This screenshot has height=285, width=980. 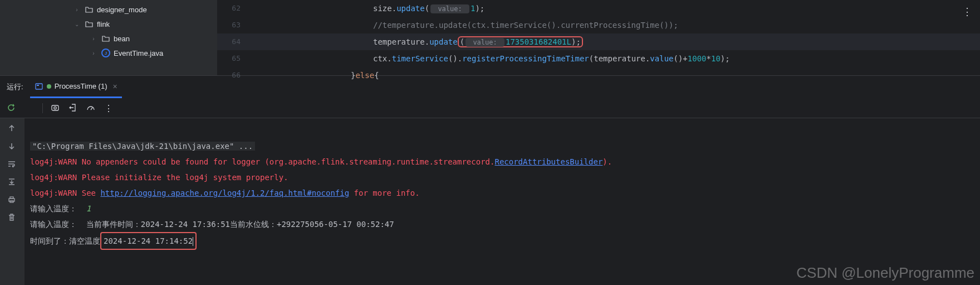 What do you see at coordinates (321, 162) in the screenshot?
I see `console-warn-1: log4j:WARN No appenders could be found f…` at bounding box center [321, 162].